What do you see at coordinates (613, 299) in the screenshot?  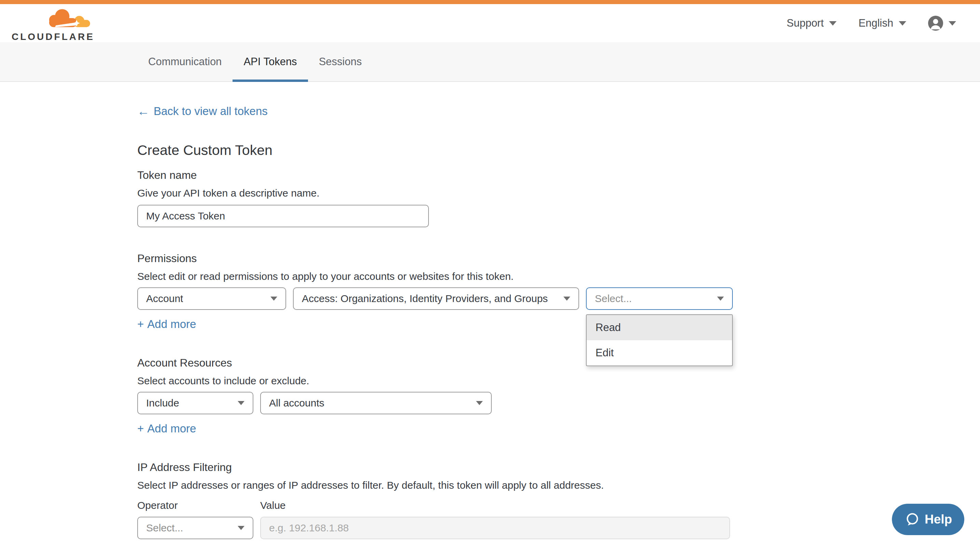 I see `permission-access-placeholder: Select...` at bounding box center [613, 299].